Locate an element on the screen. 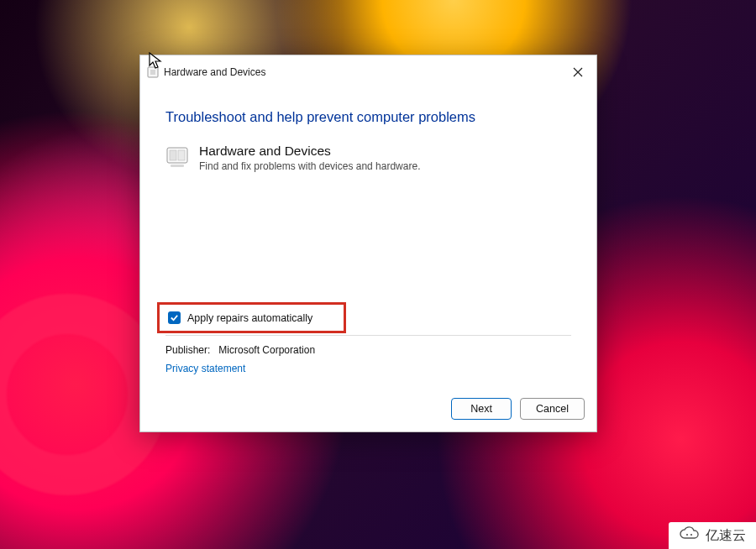  cancel-button: Cancel is located at coordinates (553, 409).